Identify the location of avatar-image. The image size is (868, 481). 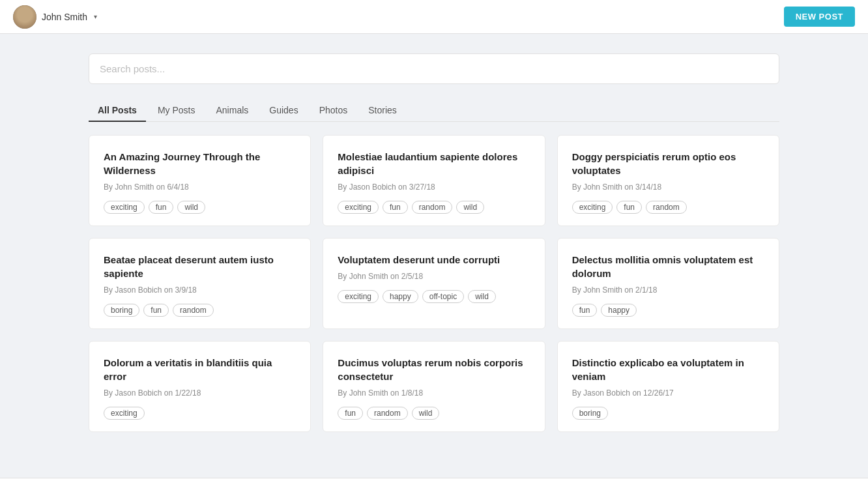
(25, 17).